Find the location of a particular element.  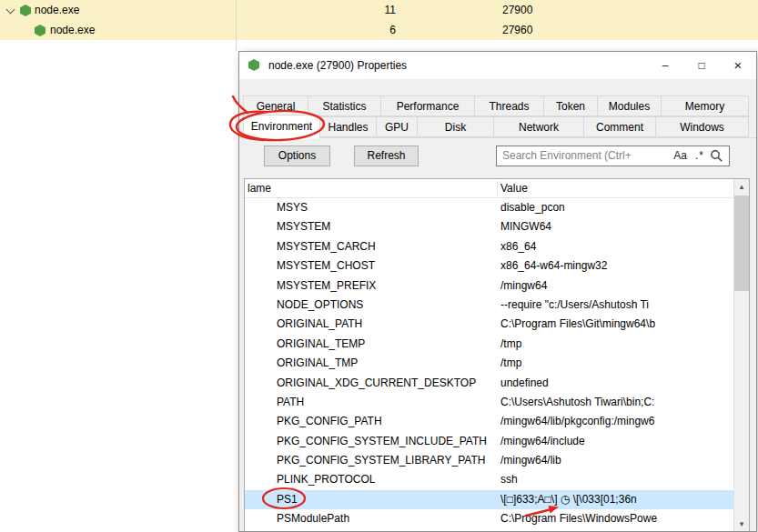

env-name: ORIGINAL_PATH is located at coordinates (319, 324).